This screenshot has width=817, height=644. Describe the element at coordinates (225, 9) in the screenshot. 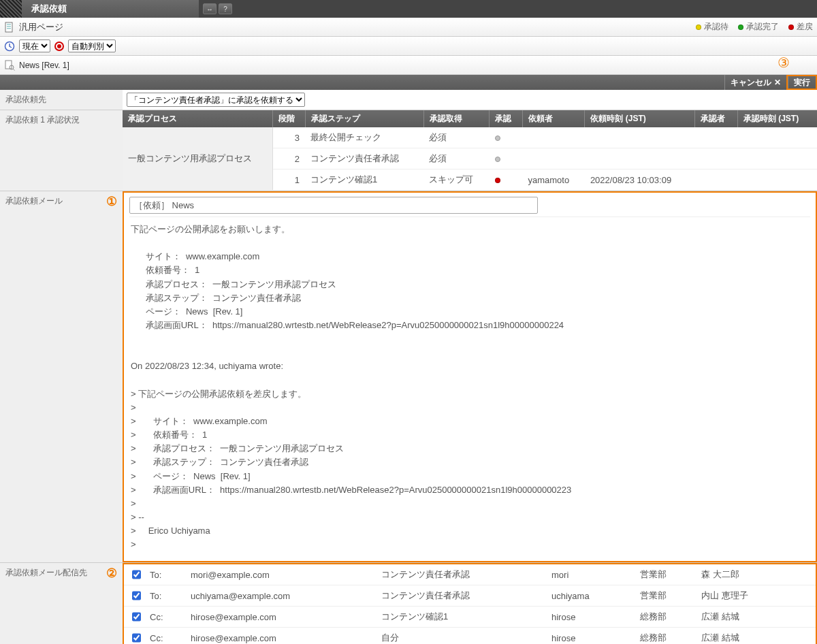

I see `help-button: ?` at that location.